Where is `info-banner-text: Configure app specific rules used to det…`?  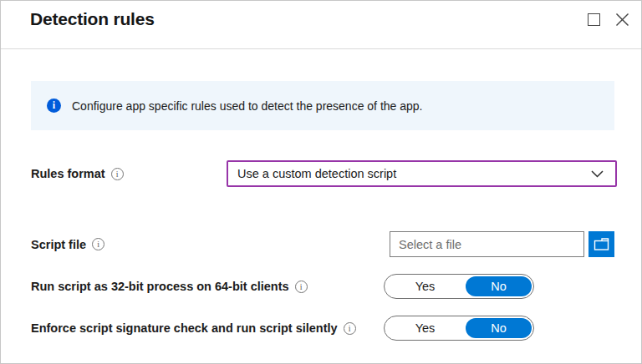
info-banner-text: Configure app specific rules used to det… is located at coordinates (247, 106).